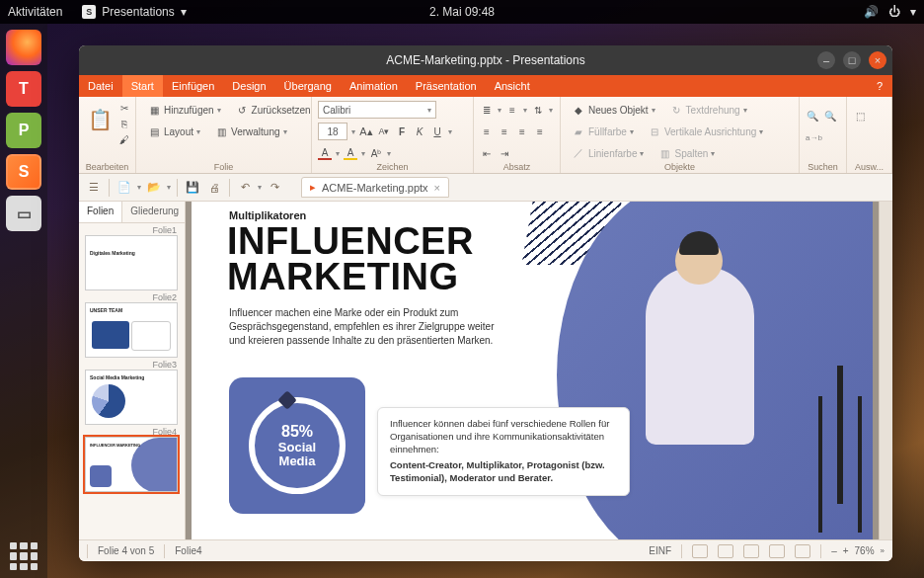 This screenshot has height=578, width=924. Describe the element at coordinates (486, 188) in the screenshot. I see `quick-access-toolbar: ☰ 📄▾ 📂▾ 💾 🖨 ↶▾ ↷ ▸ ACME-Marketing.pptx ×` at that location.